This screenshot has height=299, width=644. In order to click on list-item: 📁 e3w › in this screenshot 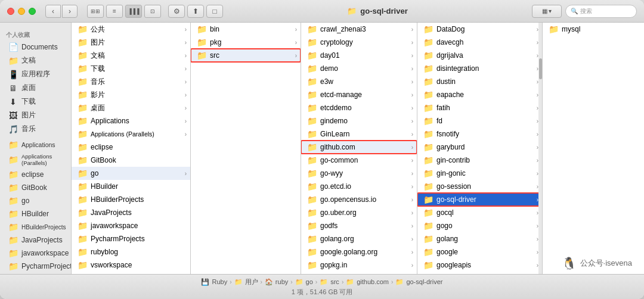, I will do `click(359, 82)`.